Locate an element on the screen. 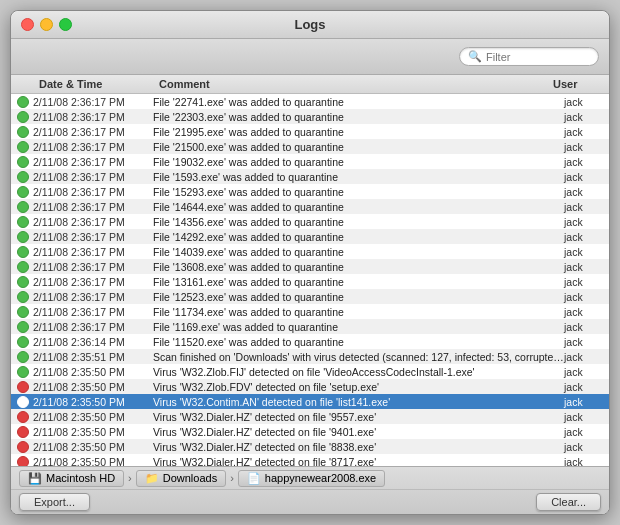  table-row: 2/11/08 2:35:50 PM Virus 'W32.Contim.AN'… is located at coordinates (310, 402).